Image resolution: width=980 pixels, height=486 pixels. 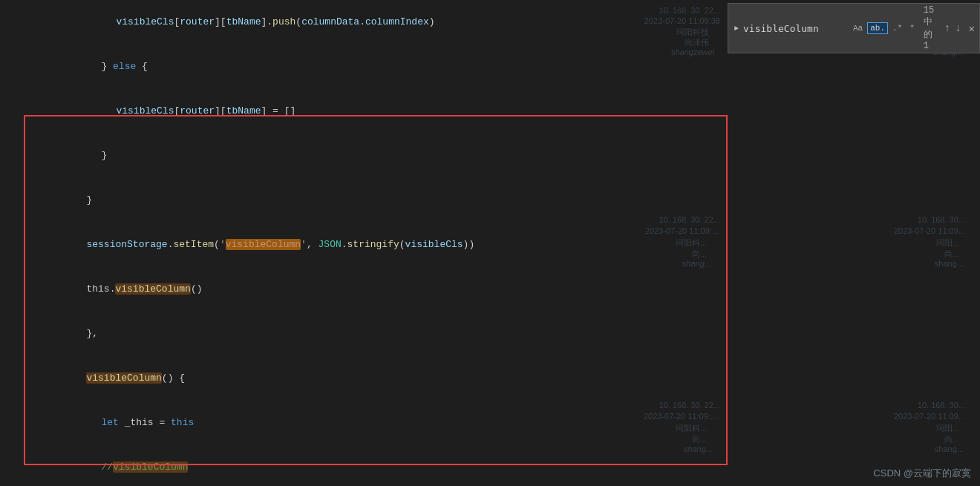 I want to click on search-options: Aa ab. .* *, so click(x=883, y=28).